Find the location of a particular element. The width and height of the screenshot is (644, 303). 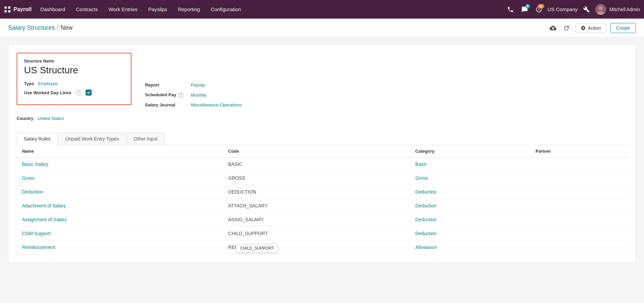

table-row: Child Support CHILD_SUPPORT Deduction is located at coordinates (322, 234).